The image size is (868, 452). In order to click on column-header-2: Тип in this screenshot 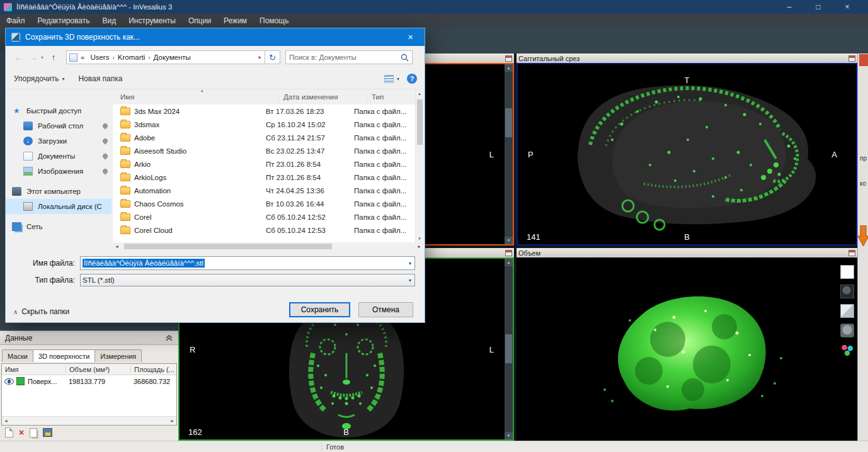, I will do `click(392, 97)`.